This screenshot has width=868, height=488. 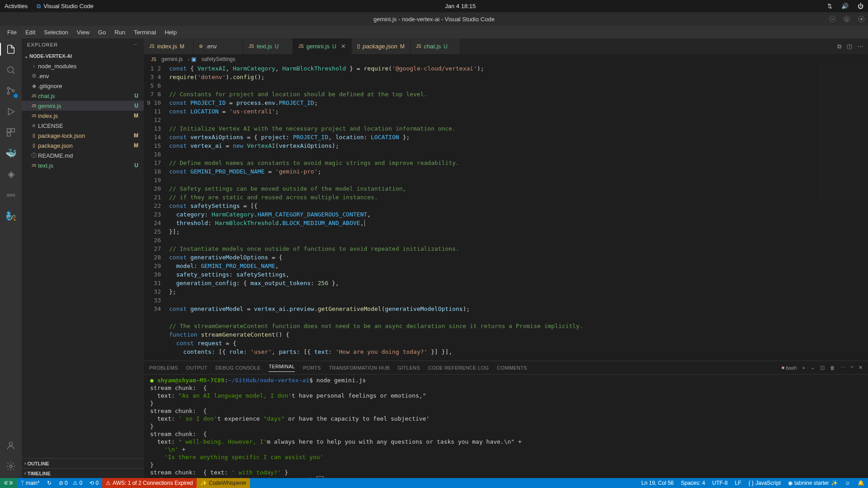 I want to click on close-button: ✕, so click(x=861, y=19).